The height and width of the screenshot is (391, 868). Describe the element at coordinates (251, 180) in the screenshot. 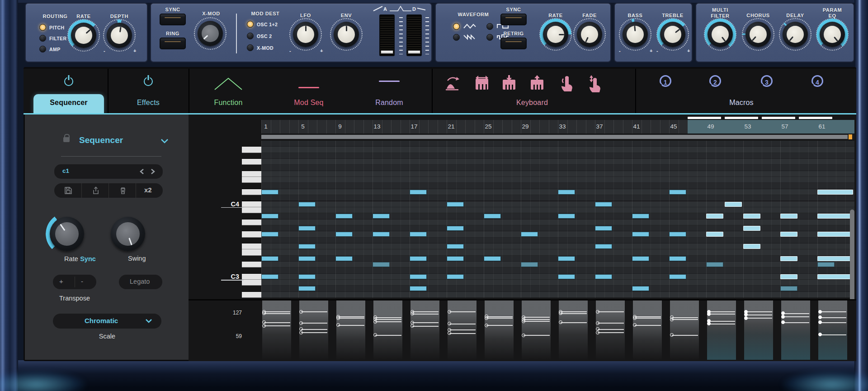

I see `piano-key-E4` at that location.